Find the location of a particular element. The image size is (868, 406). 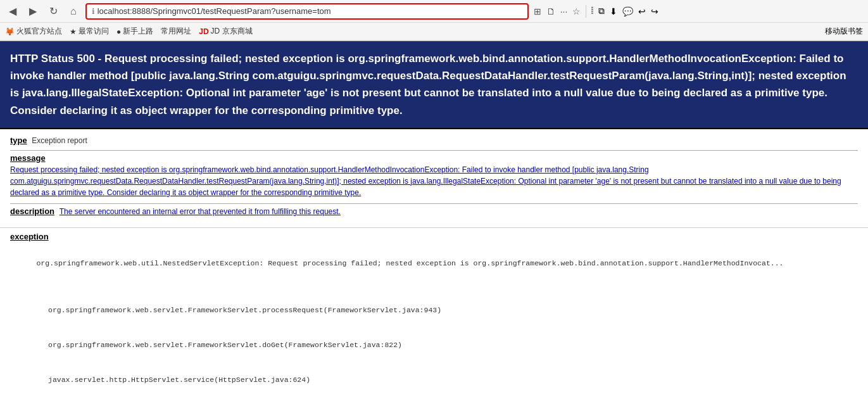

bookmark-common: 常用网址 is located at coordinates (176, 32).